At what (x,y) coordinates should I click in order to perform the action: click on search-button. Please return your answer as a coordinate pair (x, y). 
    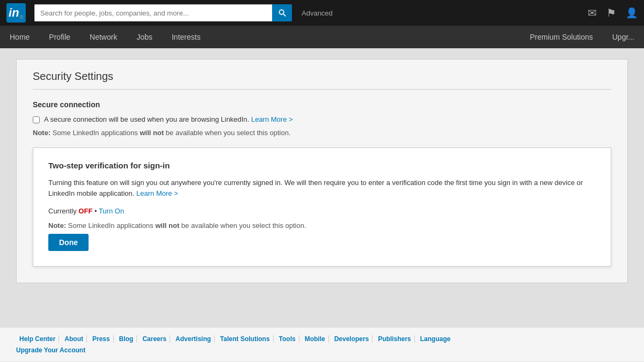
    Looking at the image, I should click on (282, 13).